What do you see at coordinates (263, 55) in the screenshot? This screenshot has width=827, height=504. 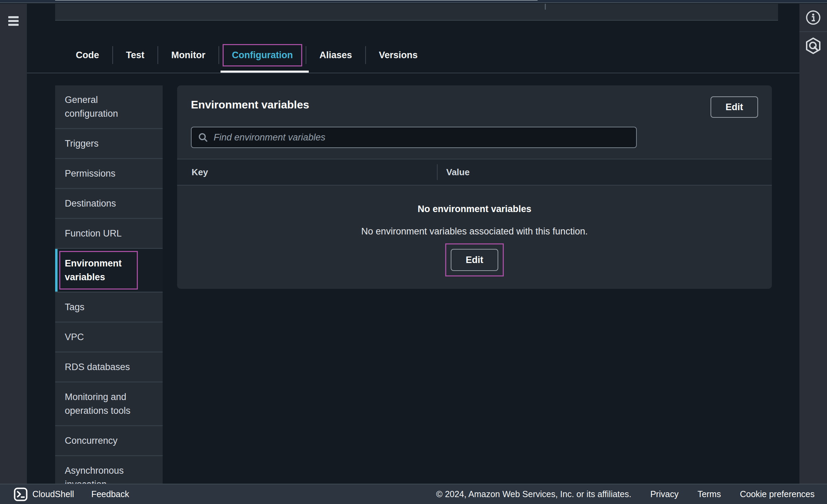 I see `focus-ring-configuration-tab: Configuration` at bounding box center [263, 55].